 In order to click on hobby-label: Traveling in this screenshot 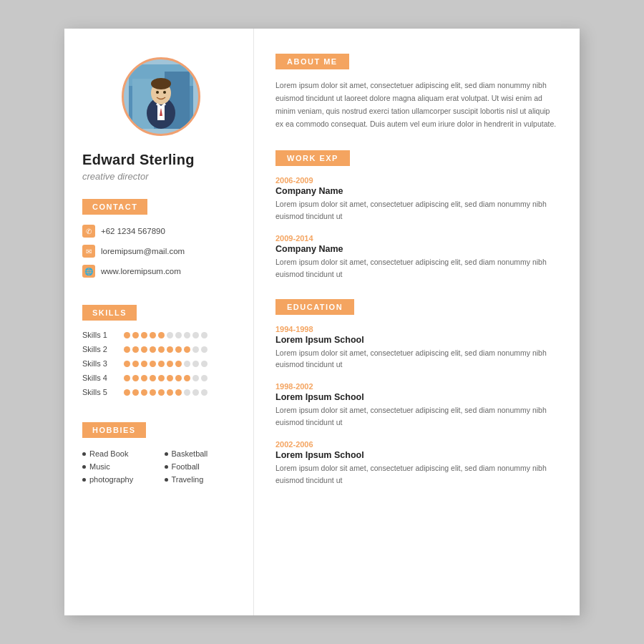, I will do `click(187, 479)`.